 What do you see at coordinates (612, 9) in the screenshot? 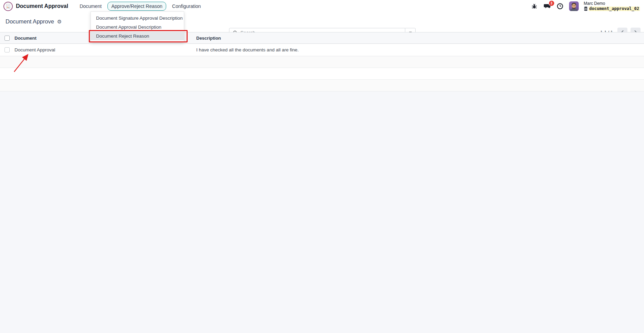
I see `database-badge: document_approval_02` at bounding box center [612, 9].